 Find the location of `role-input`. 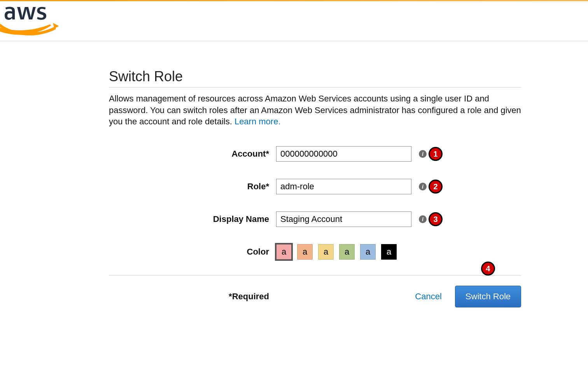

role-input is located at coordinates (344, 187).